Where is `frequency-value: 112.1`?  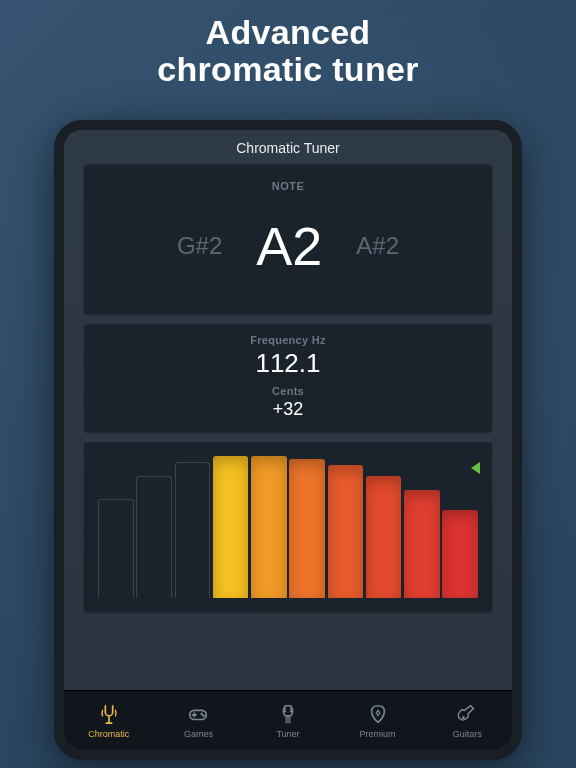
frequency-value: 112.1 is located at coordinates (288, 364).